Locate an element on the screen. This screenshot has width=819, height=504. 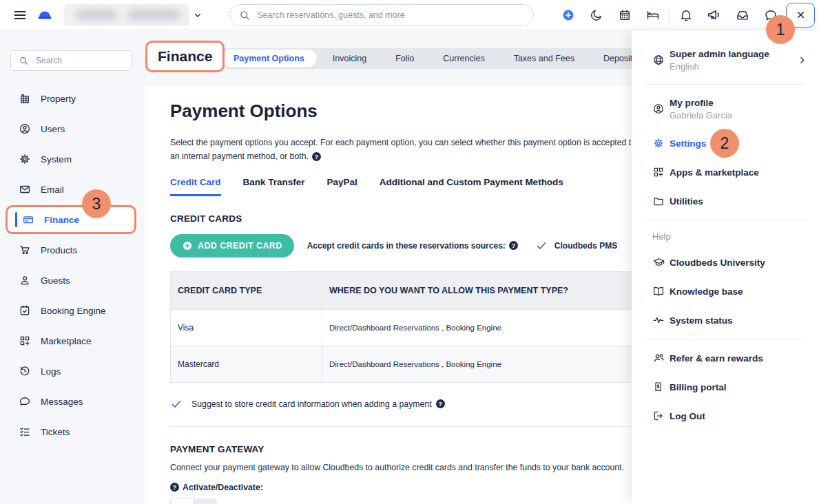
sidebar-item-label: Messages is located at coordinates (62, 402).